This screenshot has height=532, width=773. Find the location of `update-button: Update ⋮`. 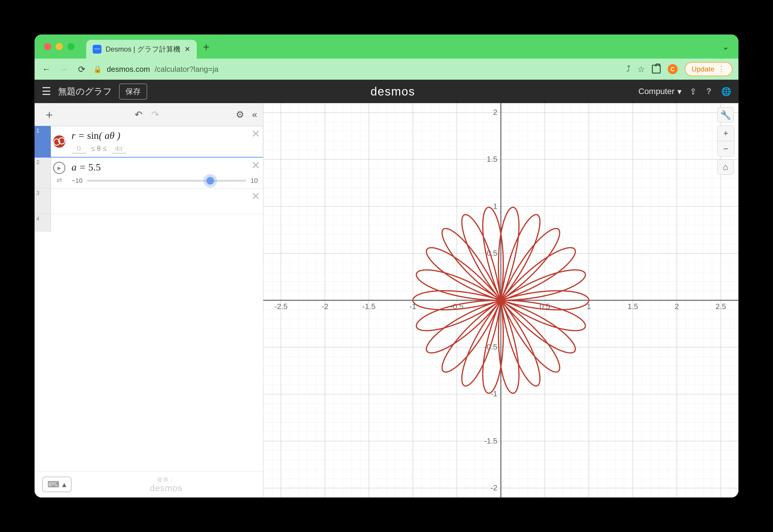

update-button: Update ⋮ is located at coordinates (709, 69).